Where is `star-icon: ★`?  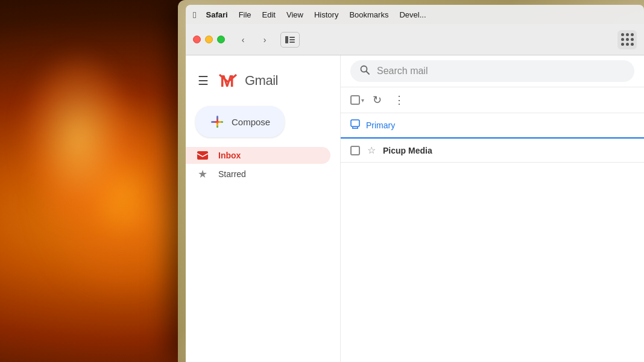
star-icon: ★ is located at coordinates (203, 174).